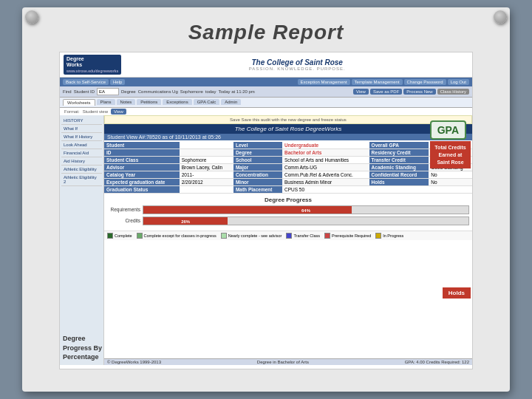 This screenshot has height=399, width=532. What do you see at coordinates (386, 92) in the screenshot?
I see `save-pdf-button: Save as PDF` at bounding box center [386, 92].